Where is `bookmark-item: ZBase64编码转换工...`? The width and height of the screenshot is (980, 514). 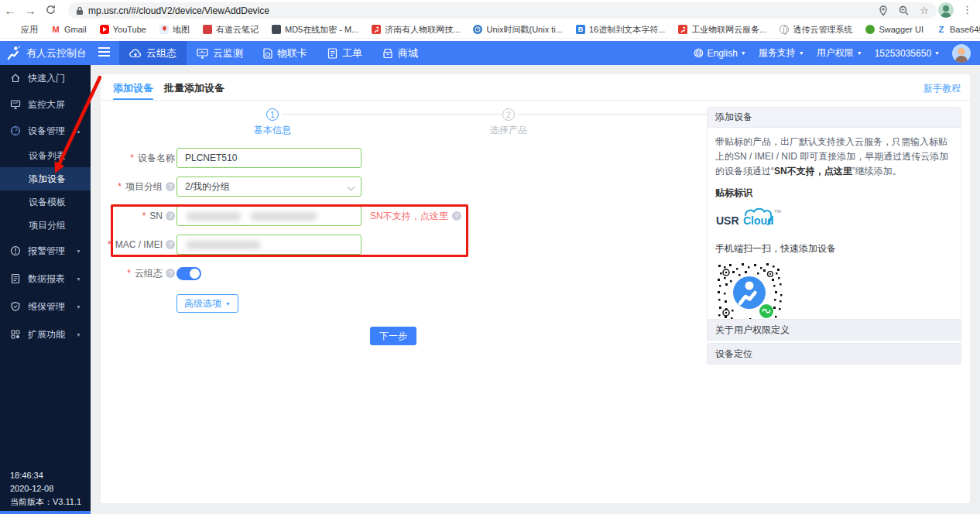 bookmark-item: ZBase64编码转换工... is located at coordinates (958, 29).